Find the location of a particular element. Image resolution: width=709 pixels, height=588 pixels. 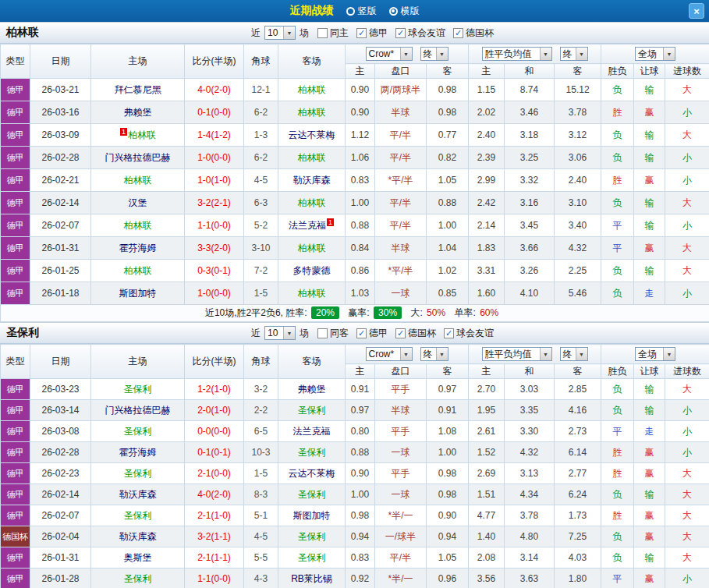

home-team-cell: 斯图加特 is located at coordinates (138, 293).